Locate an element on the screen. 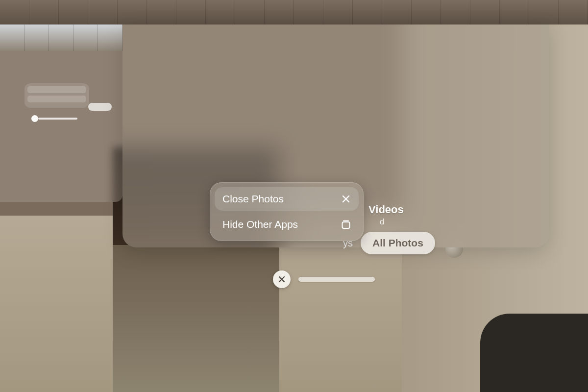  menu-item-label: Close Photos is located at coordinates (253, 199).